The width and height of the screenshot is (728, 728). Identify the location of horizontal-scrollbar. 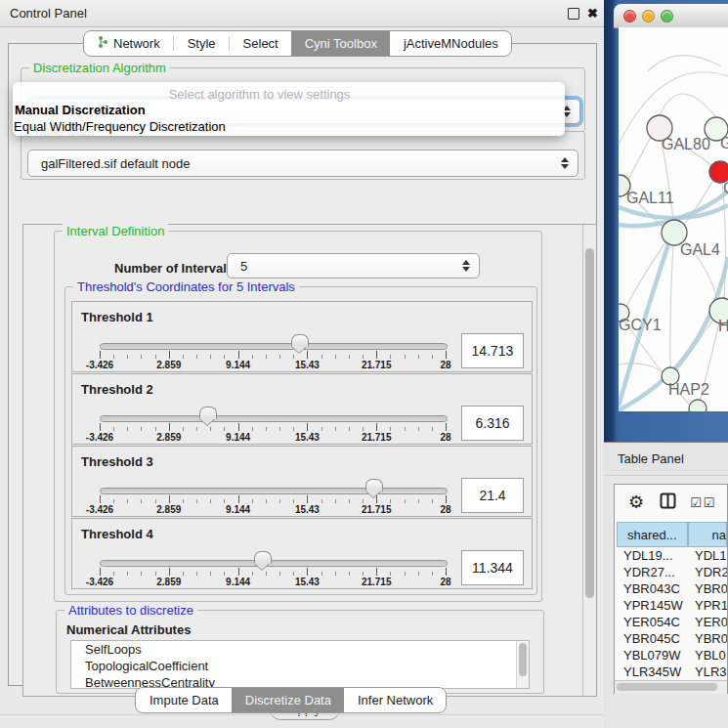
(670, 687).